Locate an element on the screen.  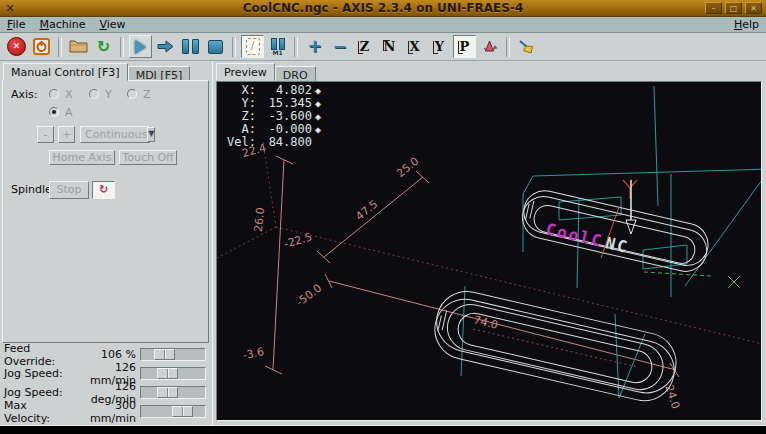
reload-icon: ↻ is located at coordinates (104, 47).